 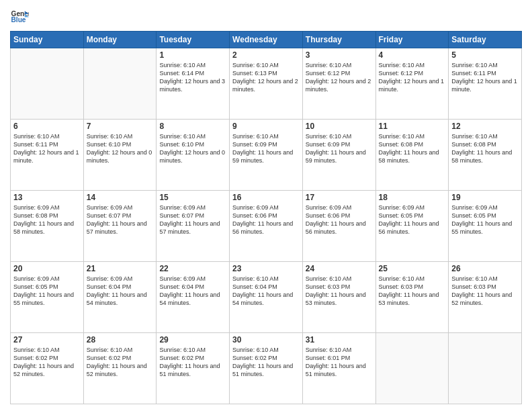 I want to click on calendar-cell: 4Sunrise: 6:10 AM Sunset: 6:12 PM Daylig…, so click(x=412, y=84).